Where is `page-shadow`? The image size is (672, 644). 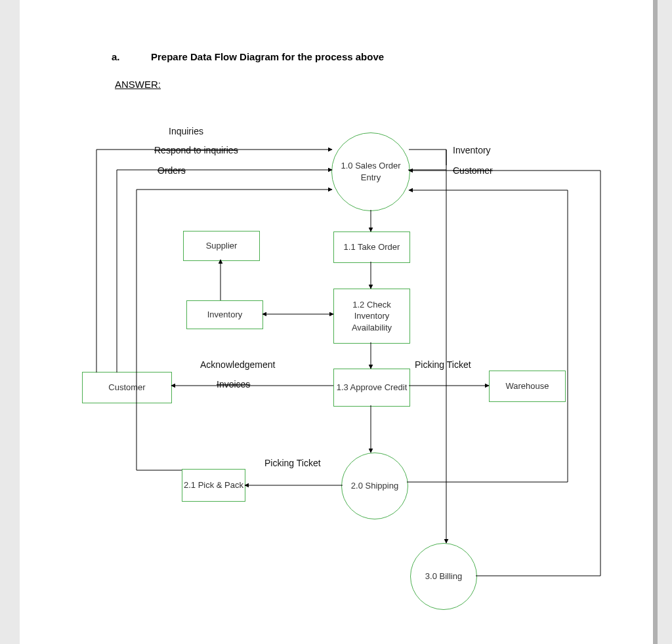 page-shadow is located at coordinates (655, 322).